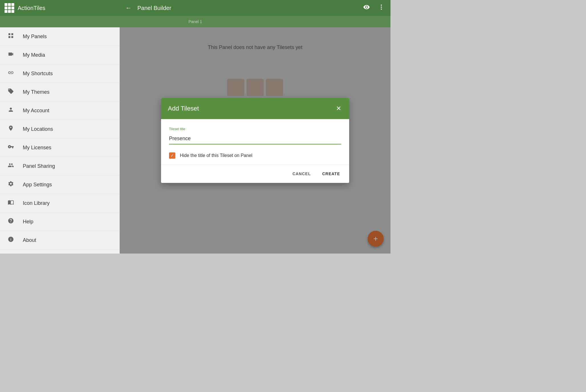 Image resolution: width=586 pixels, height=392 pixels. I want to click on sidebar-label-help: Help, so click(28, 222).